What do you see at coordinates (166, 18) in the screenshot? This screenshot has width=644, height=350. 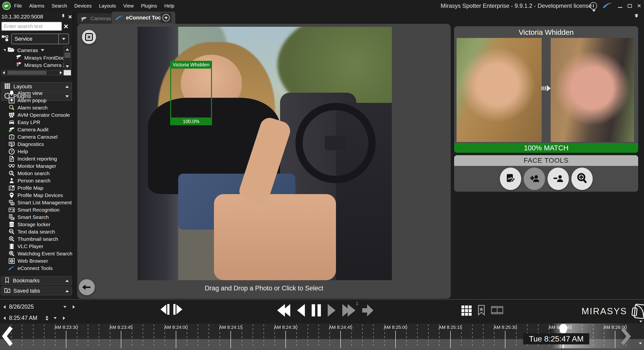 I see `add-tab-button: +` at bounding box center [166, 18].